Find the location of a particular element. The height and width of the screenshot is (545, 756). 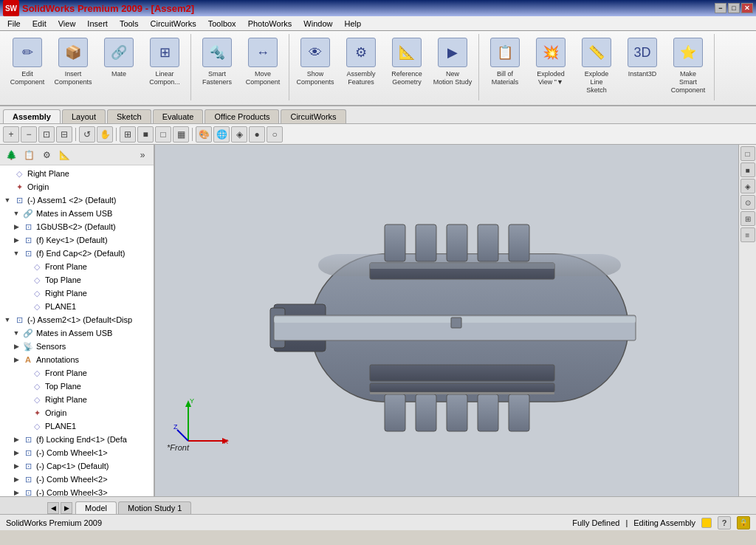

rotate-button: ↺ is located at coordinates (87, 134).